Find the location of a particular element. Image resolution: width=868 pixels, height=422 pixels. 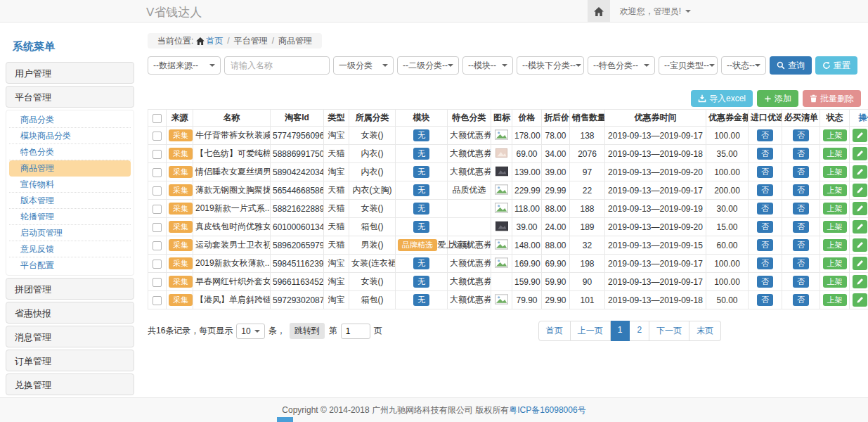

sidebar-subitem: 意见反馈 is located at coordinates (70, 249).